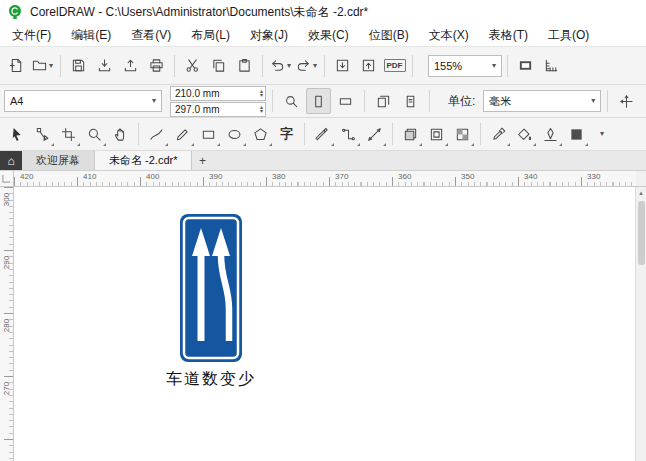  I want to click on tab-welcome-screen: 欢迎屏幕, so click(58, 160).